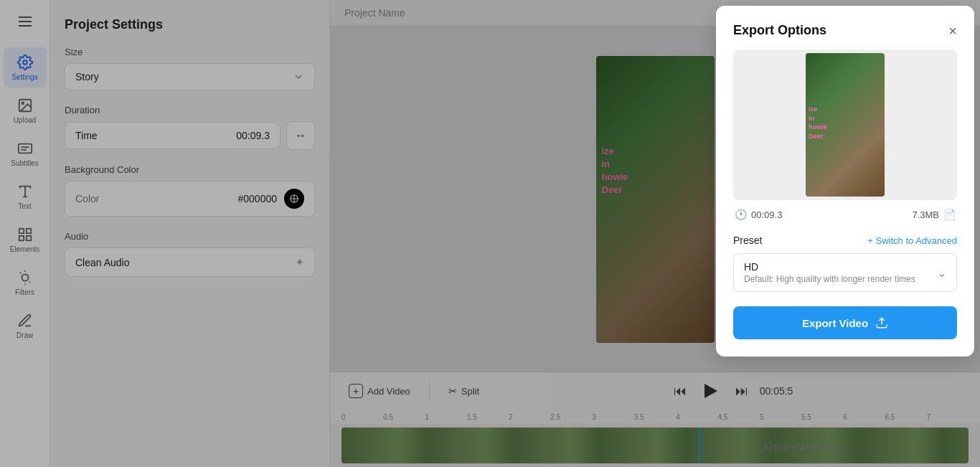 This screenshot has width=980, height=467. I want to click on export-video-label: Export Video, so click(835, 323).